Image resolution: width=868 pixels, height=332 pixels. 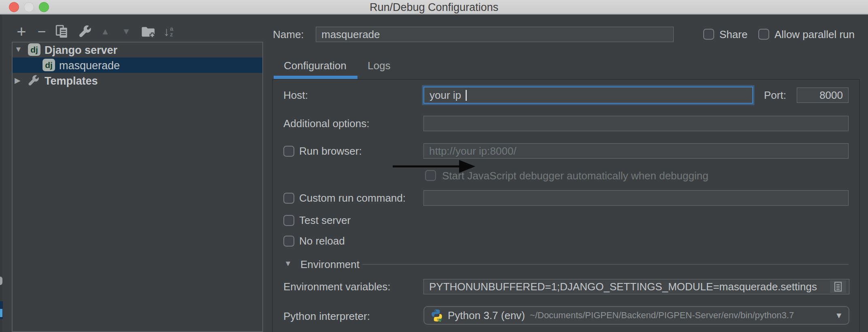 What do you see at coordinates (351, 35) in the screenshot?
I see `name-value: masquerade` at bounding box center [351, 35].